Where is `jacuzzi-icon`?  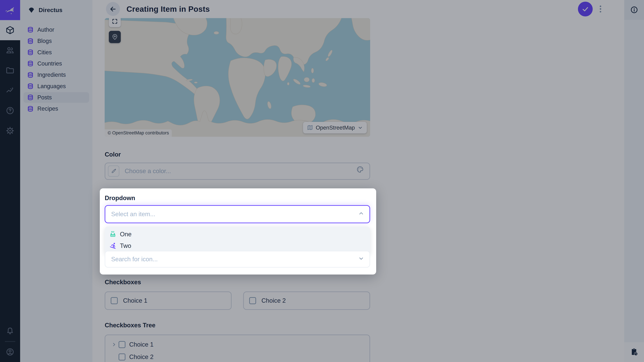 jacuzzi-icon is located at coordinates (113, 234).